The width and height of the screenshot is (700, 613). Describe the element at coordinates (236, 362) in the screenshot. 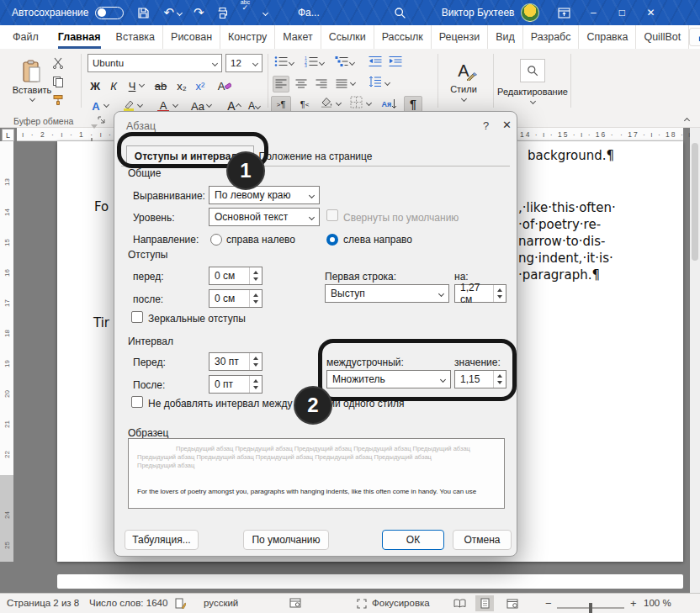

I see `spacing-before-spinner: 30 пт` at that location.